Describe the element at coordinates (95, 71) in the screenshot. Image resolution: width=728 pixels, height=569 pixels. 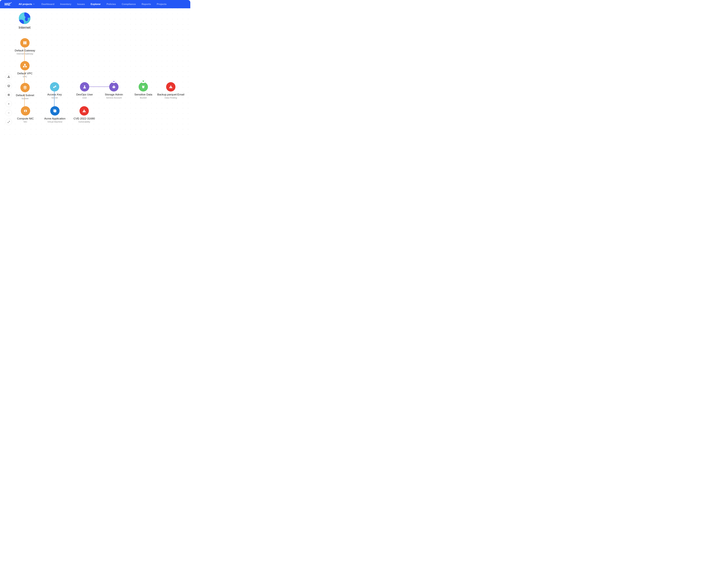
I see `graph-canvas: Internet Default Gateway Internet Gatewa…` at that location.